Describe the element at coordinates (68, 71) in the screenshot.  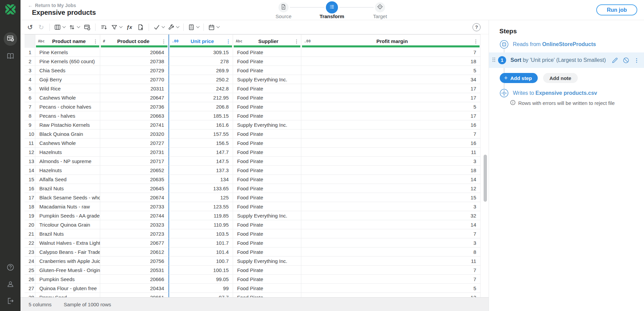
I see `table-cell: Chia Seeds` at that location.